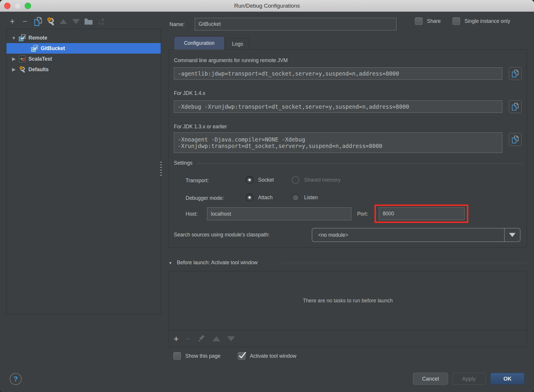 This screenshot has height=392, width=534. Describe the element at coordinates (362, 214) in the screenshot. I see `port-label: Port:` at that location.